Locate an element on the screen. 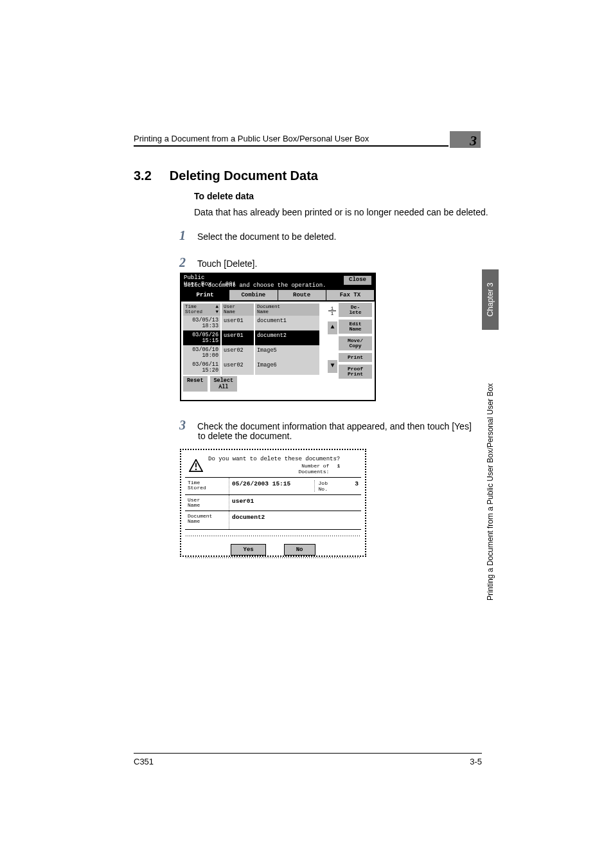  step-number: 1 is located at coordinates (181, 235).